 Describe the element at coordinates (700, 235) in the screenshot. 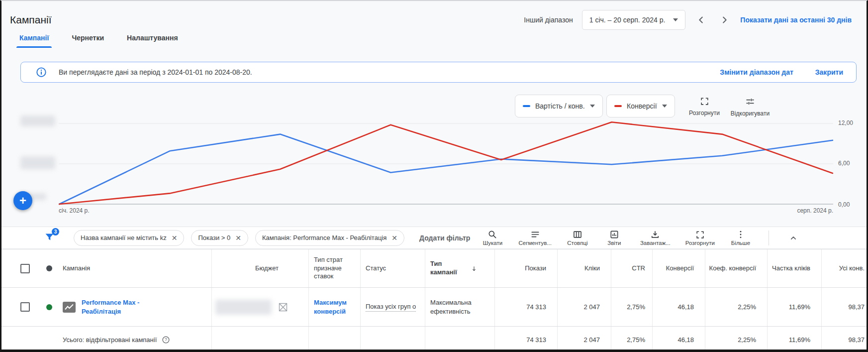

I see `expand-icon` at that location.